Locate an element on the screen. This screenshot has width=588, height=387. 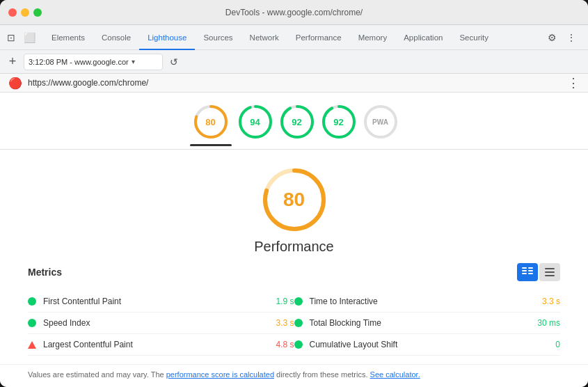
main-score-value: 80 is located at coordinates (294, 200).